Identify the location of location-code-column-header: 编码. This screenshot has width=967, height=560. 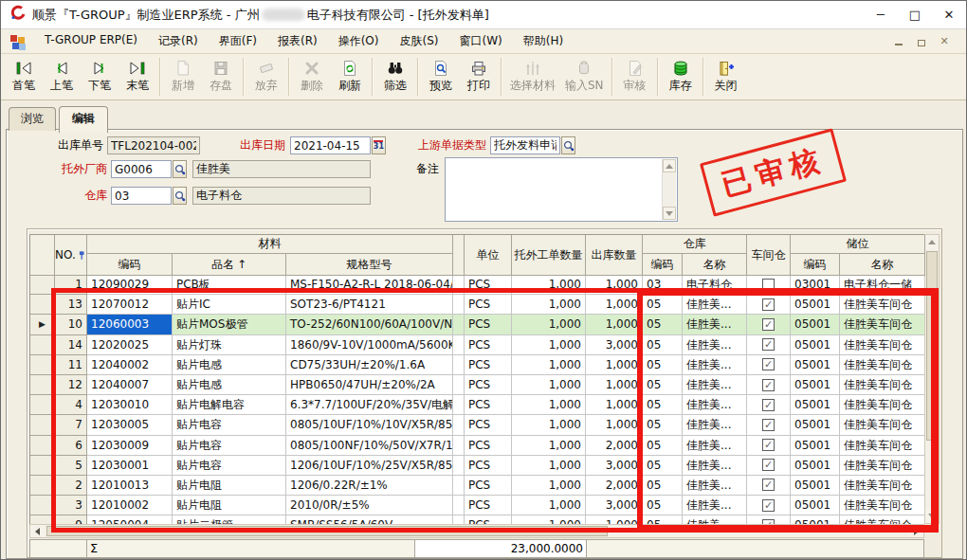
(815, 265).